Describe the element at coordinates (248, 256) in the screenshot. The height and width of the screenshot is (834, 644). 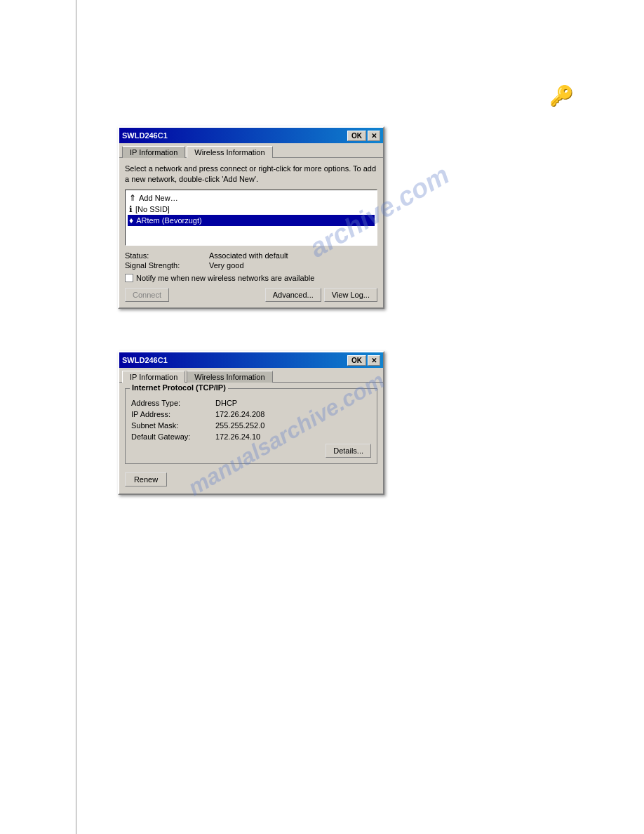
I see `status-value: Associated with default` at that location.